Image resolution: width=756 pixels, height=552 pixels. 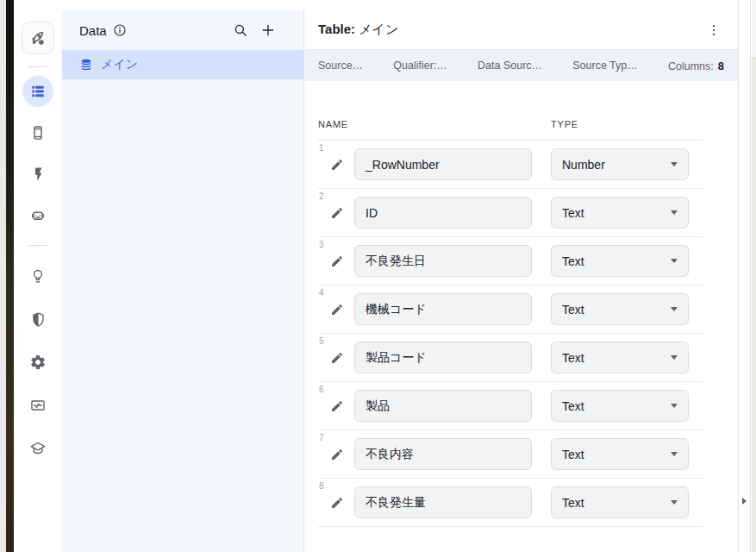 What do you see at coordinates (691, 66) in the screenshot?
I see `columns-count-label: Columns:` at bounding box center [691, 66].